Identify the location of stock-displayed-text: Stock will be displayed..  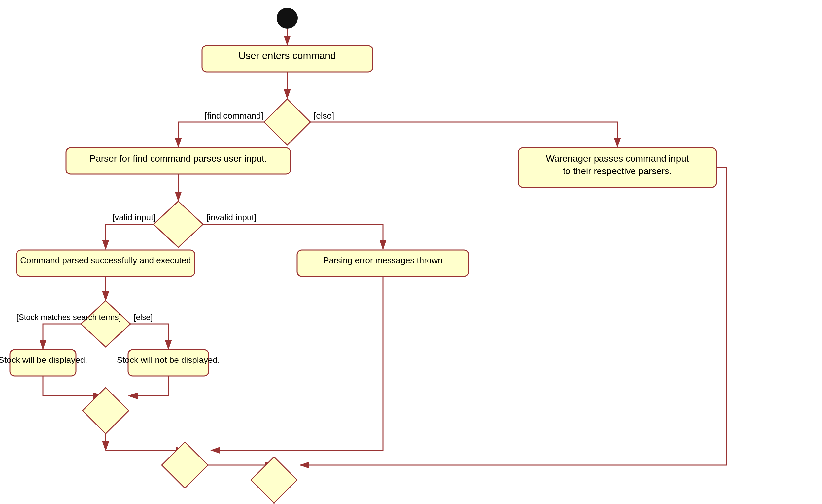
(43, 360).